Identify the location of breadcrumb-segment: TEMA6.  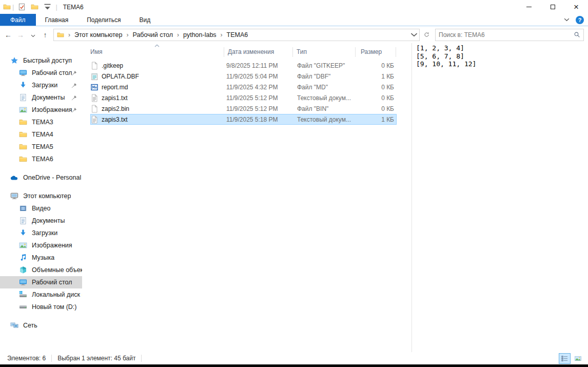
(238, 35).